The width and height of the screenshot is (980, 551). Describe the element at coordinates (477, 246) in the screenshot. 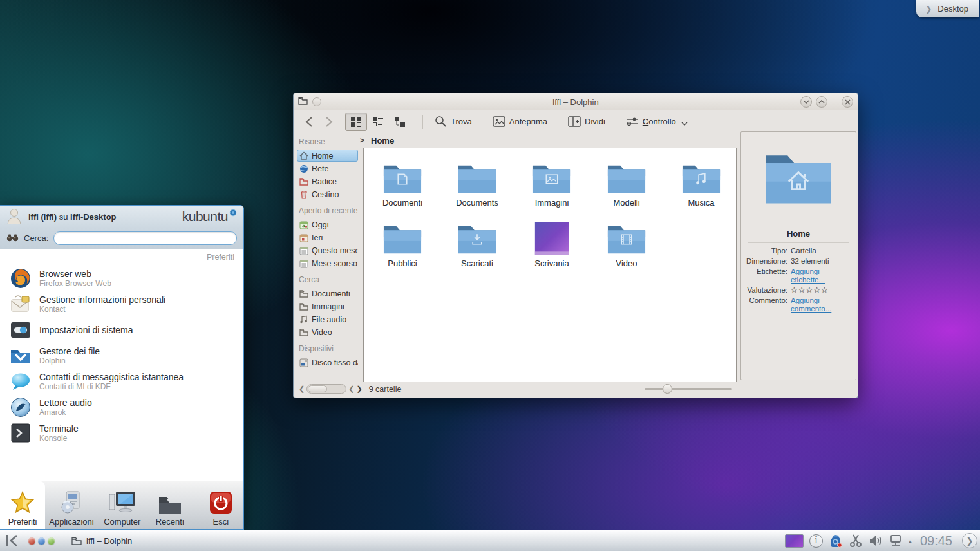

I see `folder-item-hovered: Scaricati` at that location.